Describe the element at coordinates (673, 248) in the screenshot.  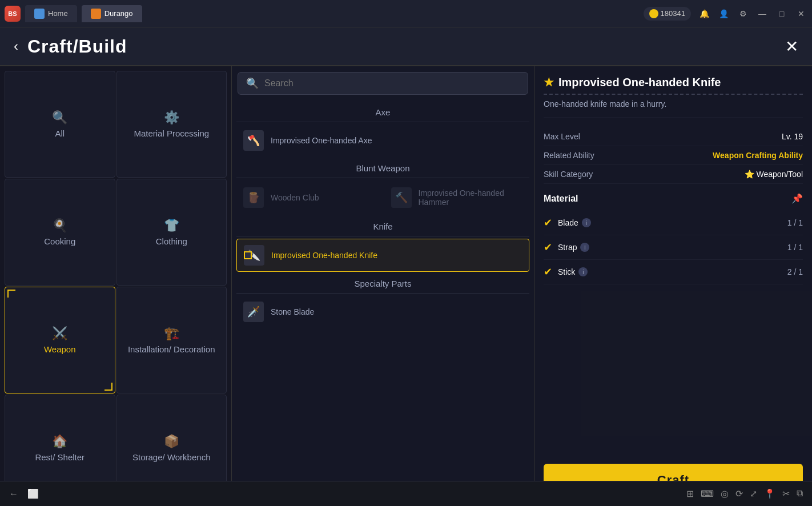
I see `material-item: ✔ Strap i 1 / 1` at that location.